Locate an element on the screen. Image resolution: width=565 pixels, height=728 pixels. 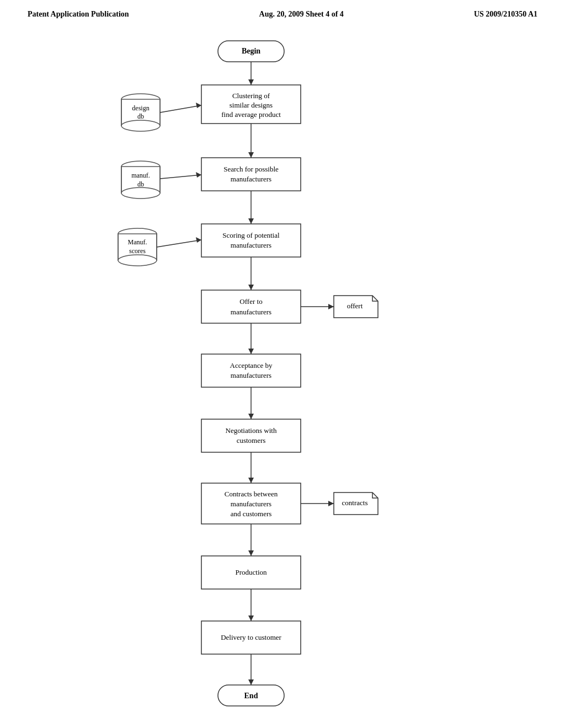
header-right: US 2009/210350 A1 is located at coordinates (505, 14).